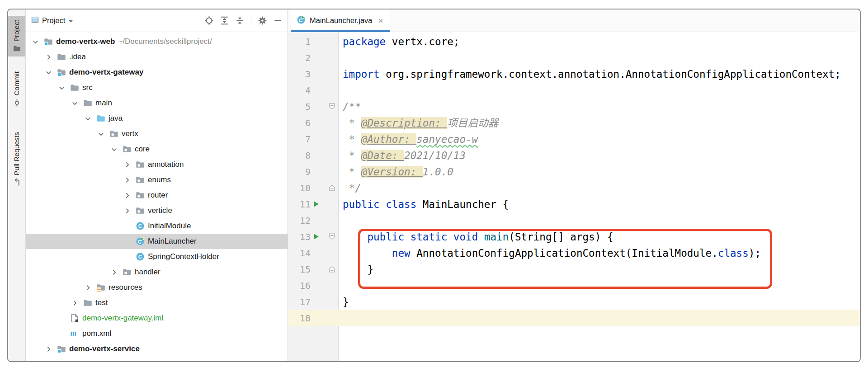  Describe the element at coordinates (156, 149) in the screenshot. I see `tree-row: core` at that location.